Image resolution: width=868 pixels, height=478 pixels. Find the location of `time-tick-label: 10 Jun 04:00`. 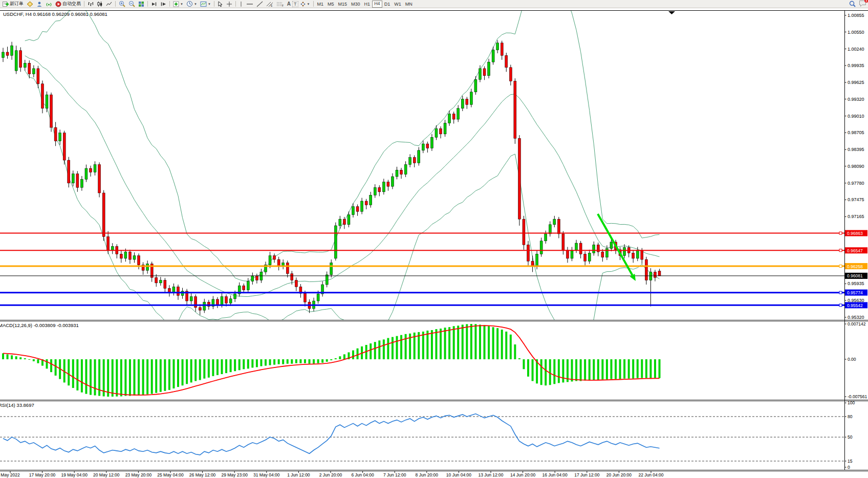

time-tick-label: 10 Jun 04:00 is located at coordinates (459, 475).